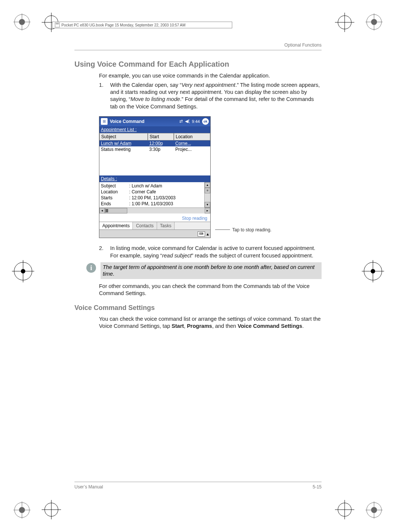 Image resolution: width=396 pixels, height=532 pixels. Describe the element at coordinates (22, 22) in the screenshot. I see `crop-mark-tl` at that location.